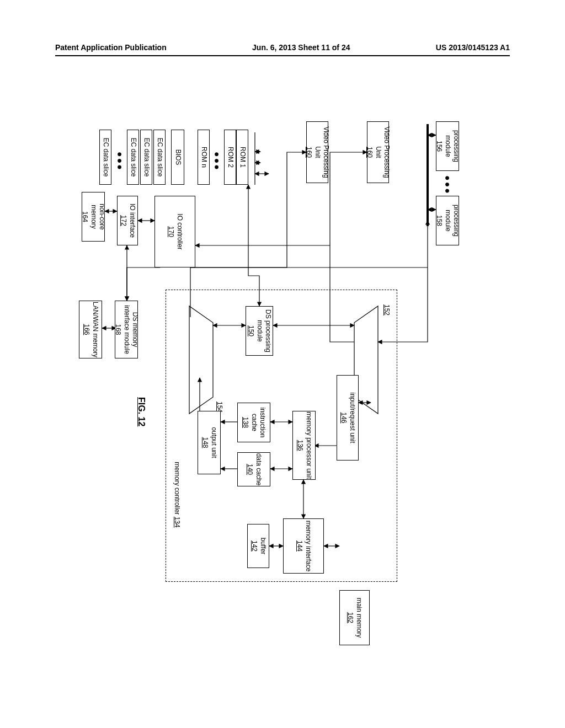 The image size is (565, 728). I want to click on ec-data-slice-2: EC data slice, so click(146, 157).